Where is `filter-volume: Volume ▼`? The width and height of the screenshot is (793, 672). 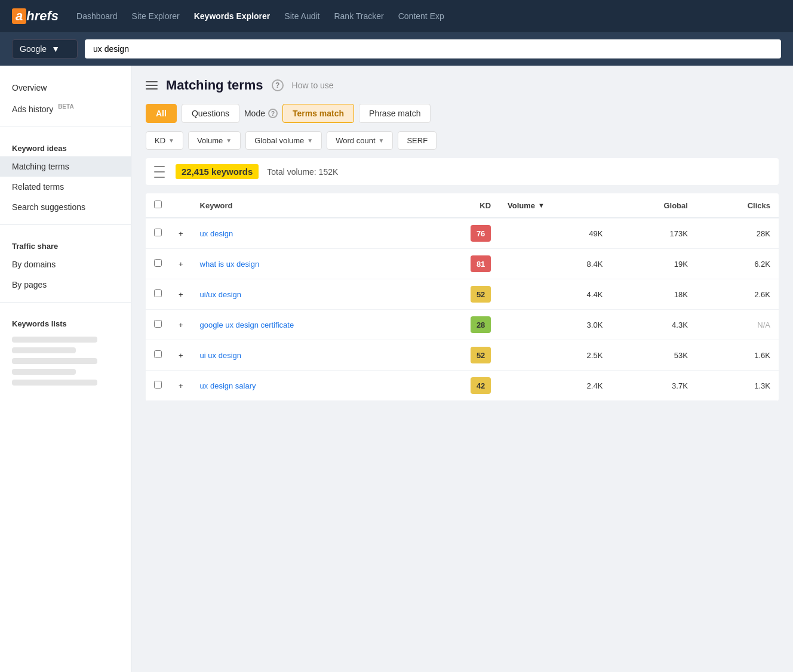
filter-volume: Volume ▼ is located at coordinates (214, 141).